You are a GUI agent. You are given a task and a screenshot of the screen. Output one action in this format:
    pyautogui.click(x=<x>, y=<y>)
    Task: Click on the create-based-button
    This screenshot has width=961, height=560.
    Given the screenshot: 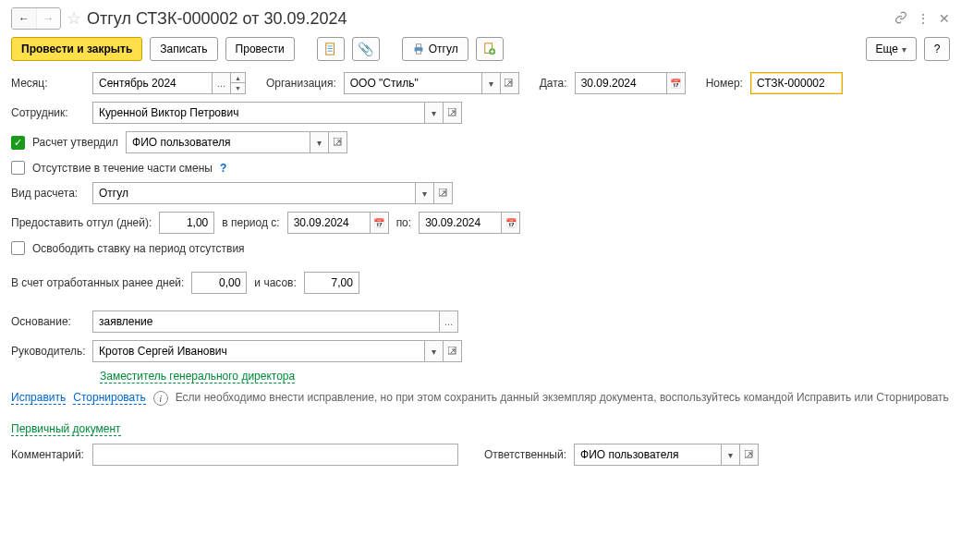 What is the action you would take?
    pyautogui.click(x=490, y=49)
    